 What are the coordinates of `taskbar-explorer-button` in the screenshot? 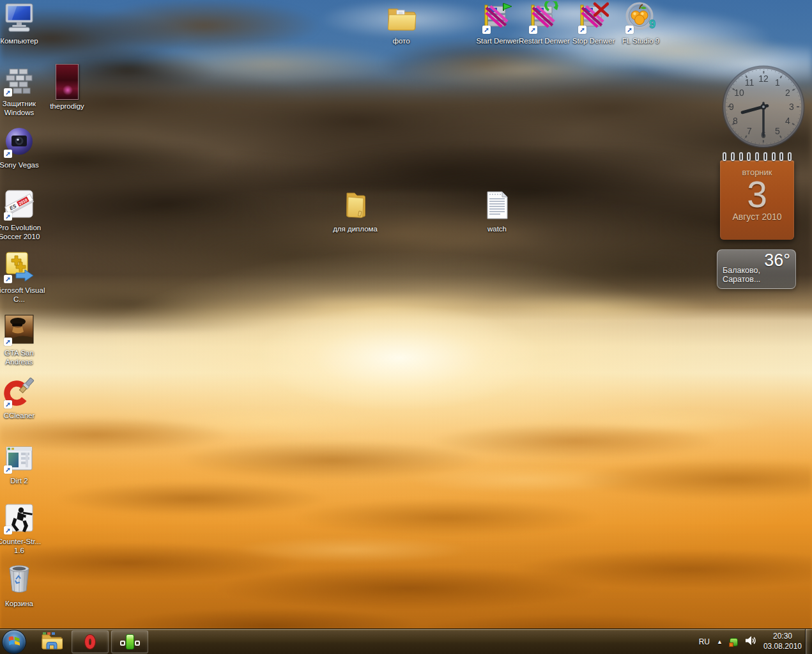 It's located at (52, 642).